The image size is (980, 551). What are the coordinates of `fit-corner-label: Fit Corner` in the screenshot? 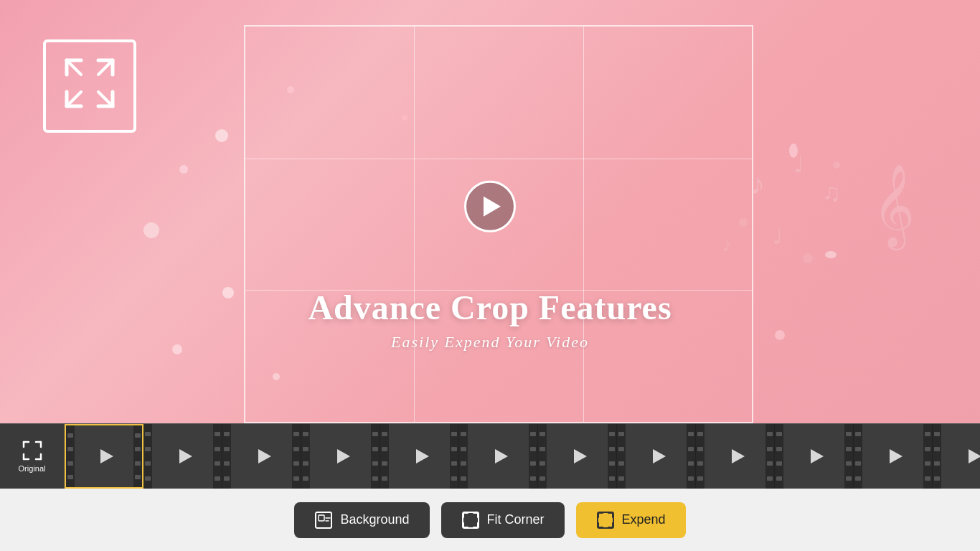 It's located at (516, 519).